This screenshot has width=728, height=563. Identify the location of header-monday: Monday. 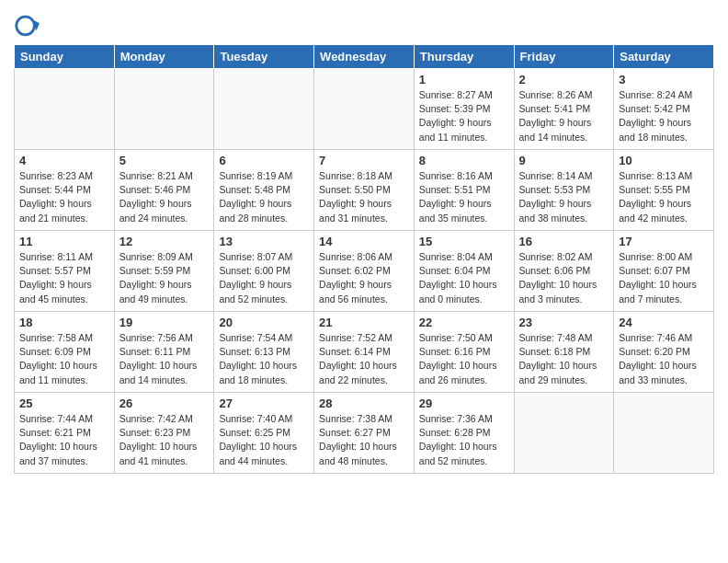
(164, 57).